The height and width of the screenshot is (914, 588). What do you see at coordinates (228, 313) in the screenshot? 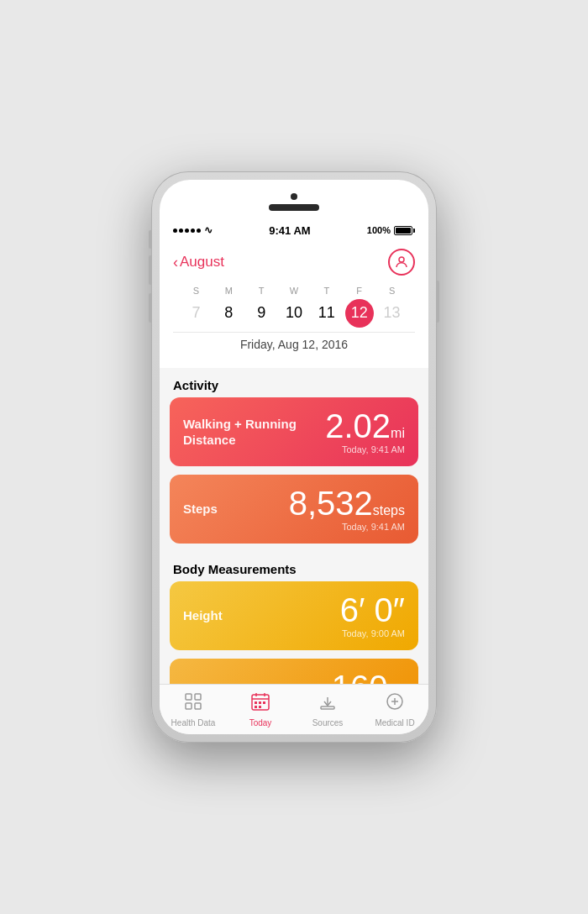
I see `cal-date-8: 8` at bounding box center [228, 313].